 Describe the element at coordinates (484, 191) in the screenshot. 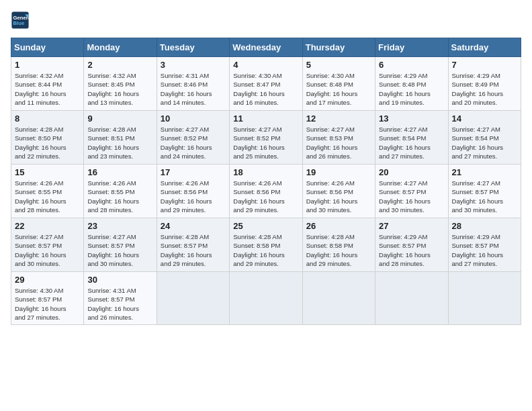

I see `calendar-cell: 21Sunrise: 4:27 AM Sunset: 8:57 PM Dayli…` at that location.